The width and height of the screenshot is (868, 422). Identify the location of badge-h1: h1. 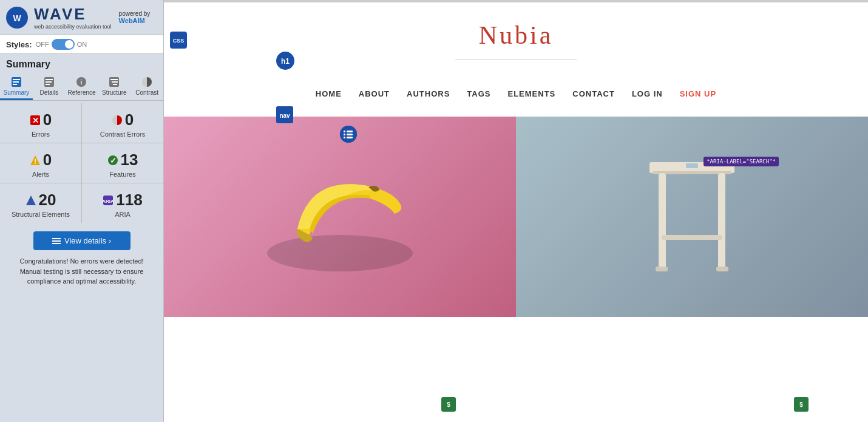
(285, 61).